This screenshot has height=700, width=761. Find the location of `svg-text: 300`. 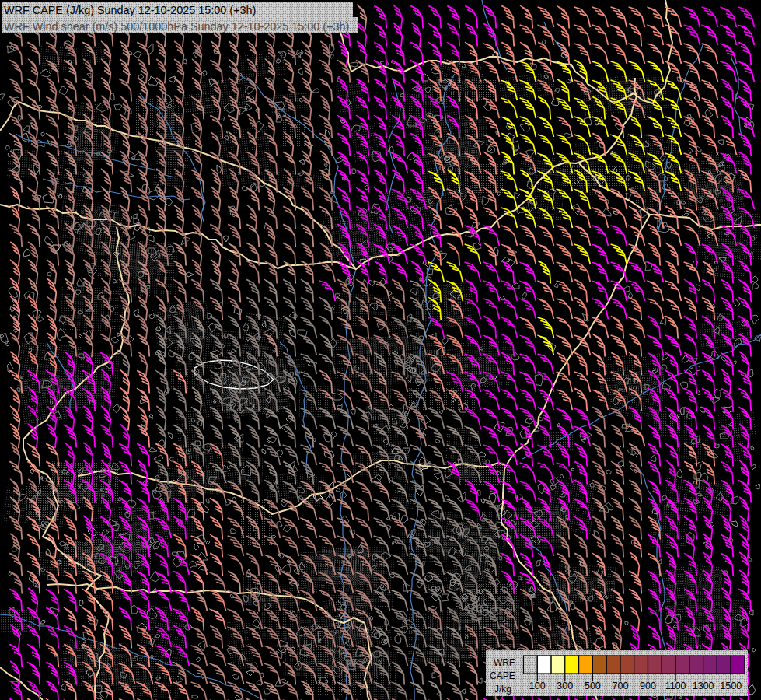

svg-text: 300 is located at coordinates (564, 686).